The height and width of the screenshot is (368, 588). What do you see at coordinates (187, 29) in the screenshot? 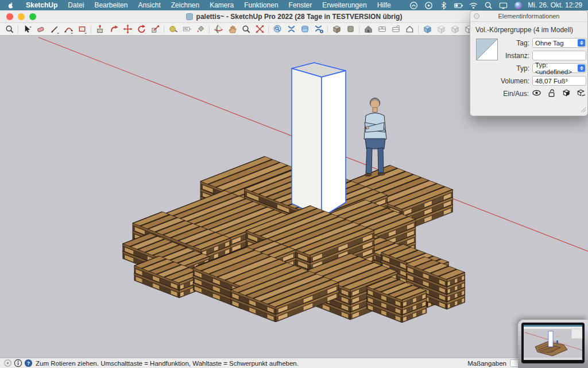
I see `dimensions-icon: A1` at bounding box center [187, 29].